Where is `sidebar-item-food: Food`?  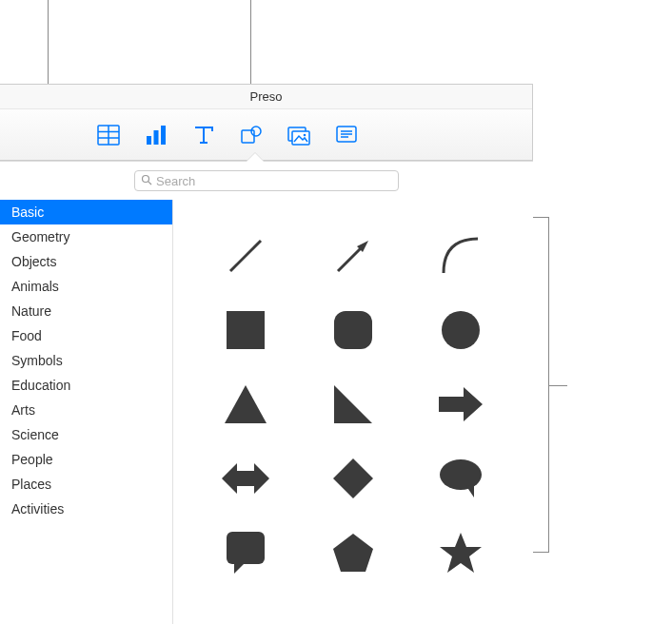 sidebar-item-food: Food is located at coordinates (86, 336).